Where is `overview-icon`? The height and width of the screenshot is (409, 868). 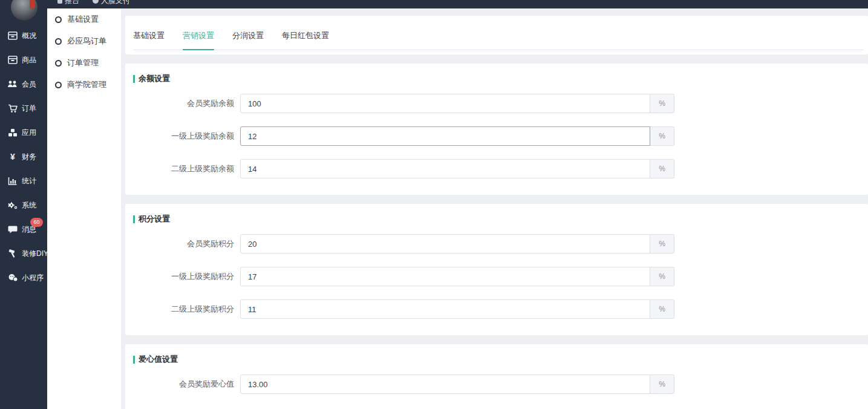 overview-icon is located at coordinates (13, 36).